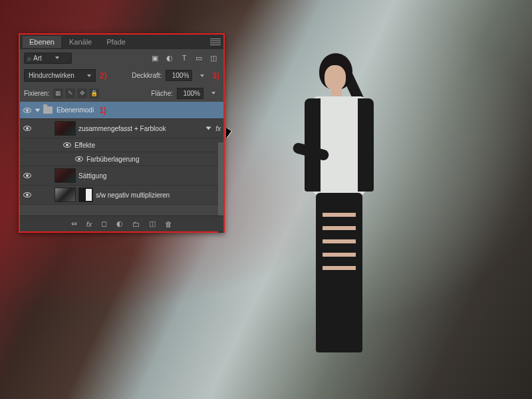 The image size is (532, 399). What do you see at coordinates (179, 76) in the screenshot?
I see `opacity-value: 100%` at bounding box center [179, 76].